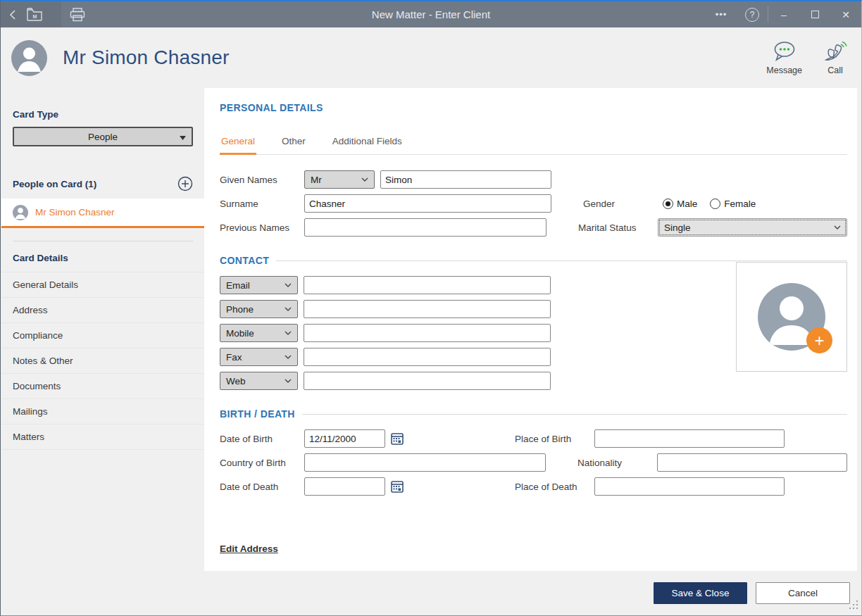 The image size is (862, 616). I want to click on contact-input-mobile, so click(427, 333).